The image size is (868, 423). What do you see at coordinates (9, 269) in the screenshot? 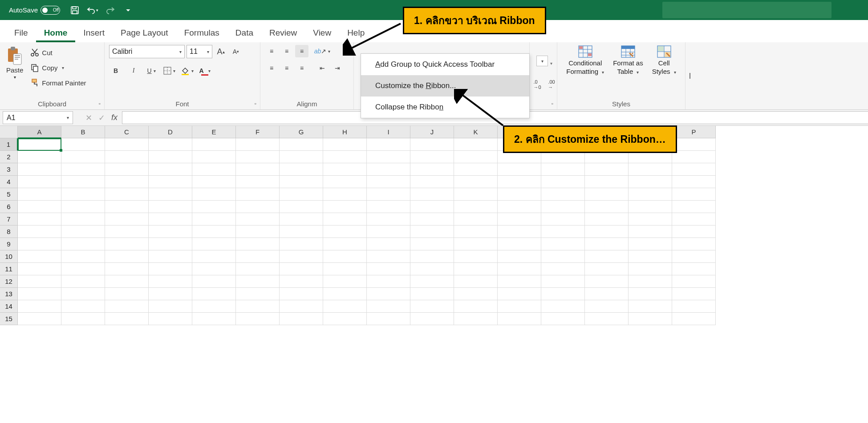
I see `row-header: 11` at bounding box center [9, 269].